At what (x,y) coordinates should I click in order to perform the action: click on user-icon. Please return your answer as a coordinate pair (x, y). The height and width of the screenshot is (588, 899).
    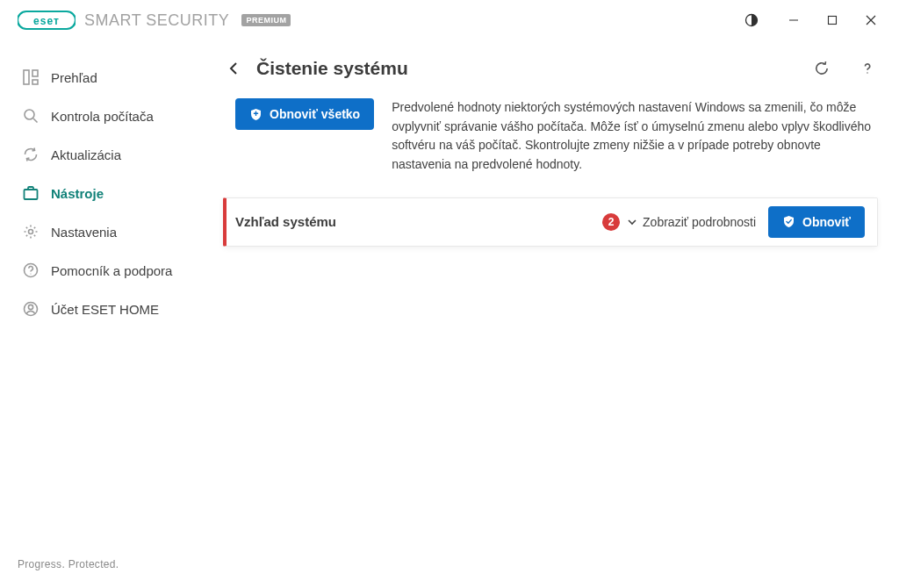
    Looking at the image, I should click on (31, 309).